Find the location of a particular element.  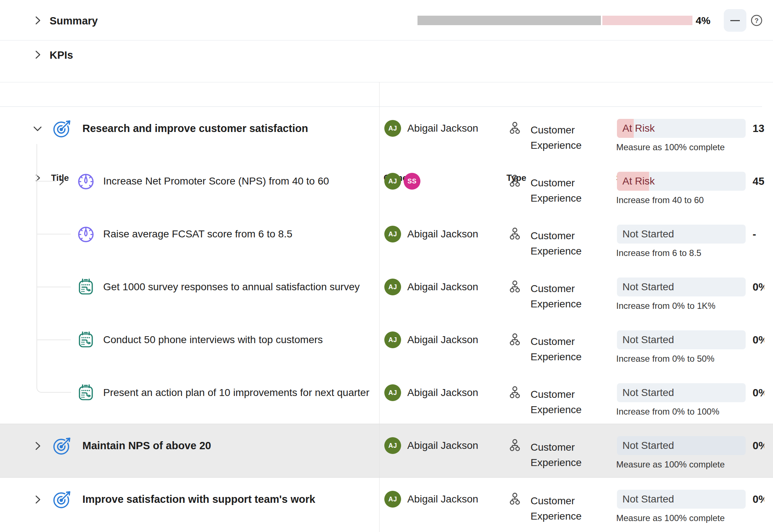

summary-section-row: Summary 4% ? is located at coordinates (386, 20).